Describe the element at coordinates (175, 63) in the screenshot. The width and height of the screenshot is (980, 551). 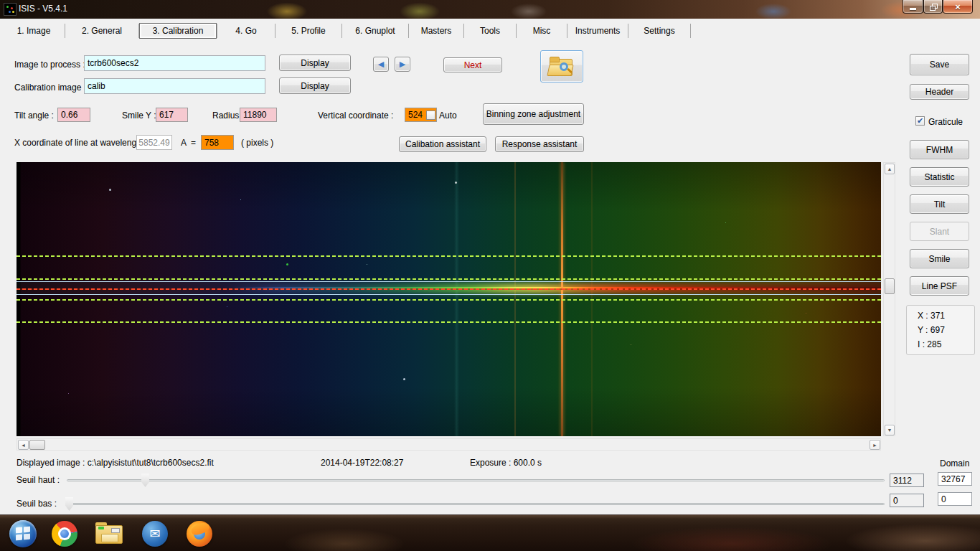
I see `image-to-process-input: tcrb600secs2` at that location.